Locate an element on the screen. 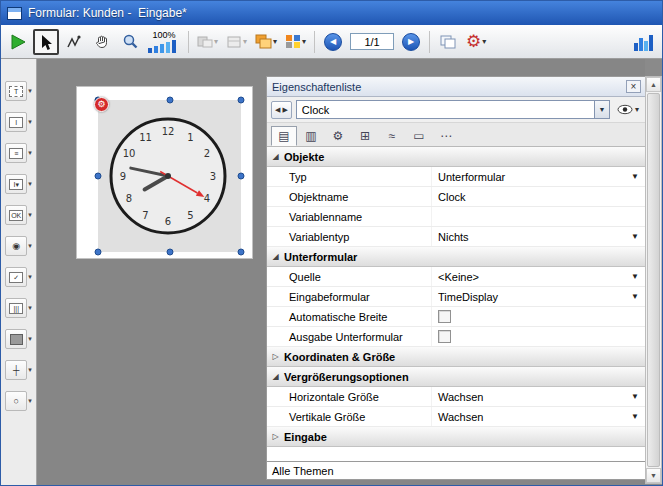  screen-tab: ▭ is located at coordinates (419, 136).